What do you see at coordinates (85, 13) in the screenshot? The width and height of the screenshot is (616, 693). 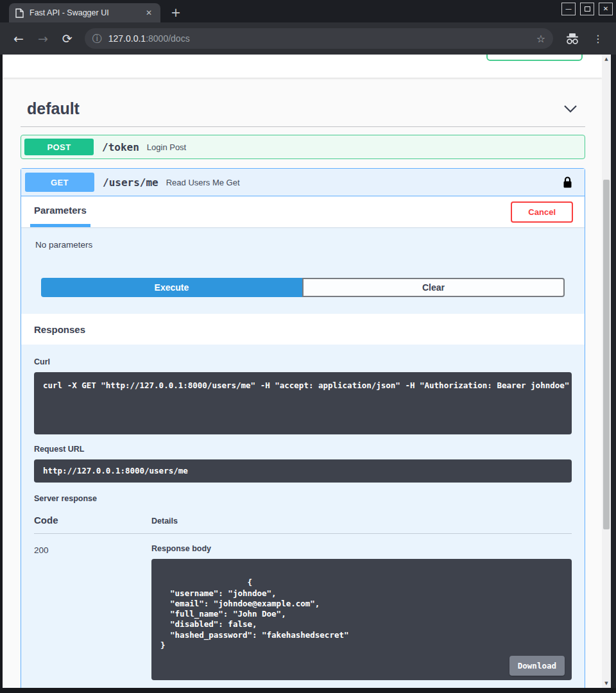 I see `browser-tab: Fast API - Swagger UI ✕` at bounding box center [85, 13].